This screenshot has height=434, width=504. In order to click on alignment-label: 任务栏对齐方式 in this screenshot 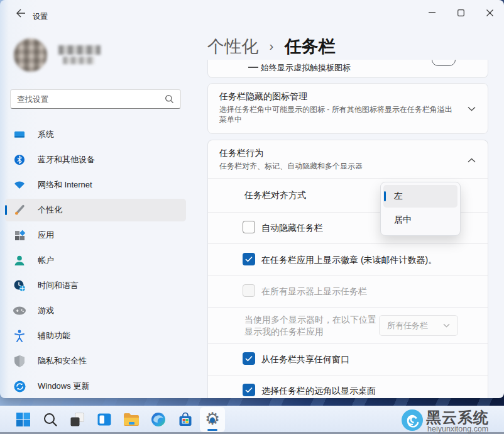, I will do `click(275, 196)`.